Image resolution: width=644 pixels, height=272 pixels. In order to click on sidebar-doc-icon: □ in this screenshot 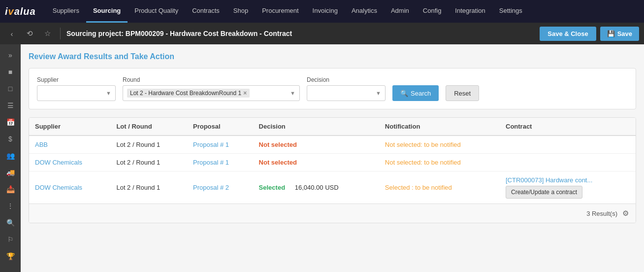, I will do `click(10, 89)`.